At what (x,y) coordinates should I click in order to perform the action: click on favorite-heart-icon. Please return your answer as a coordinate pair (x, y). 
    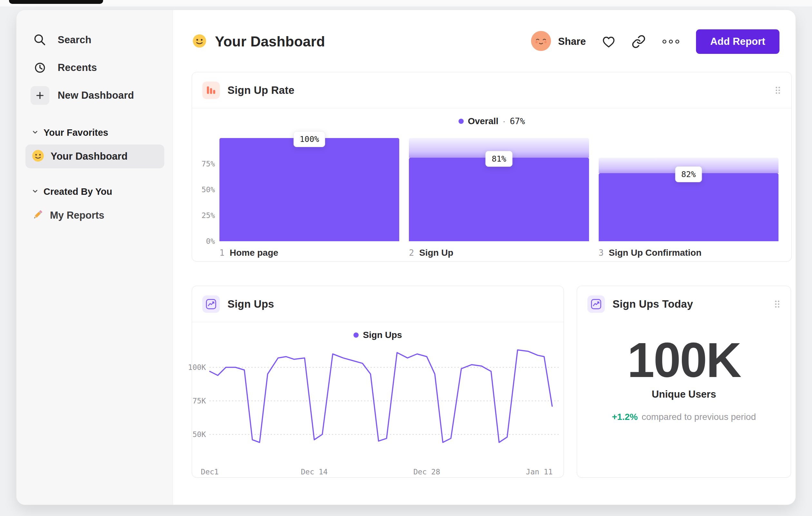
    Looking at the image, I should click on (609, 42).